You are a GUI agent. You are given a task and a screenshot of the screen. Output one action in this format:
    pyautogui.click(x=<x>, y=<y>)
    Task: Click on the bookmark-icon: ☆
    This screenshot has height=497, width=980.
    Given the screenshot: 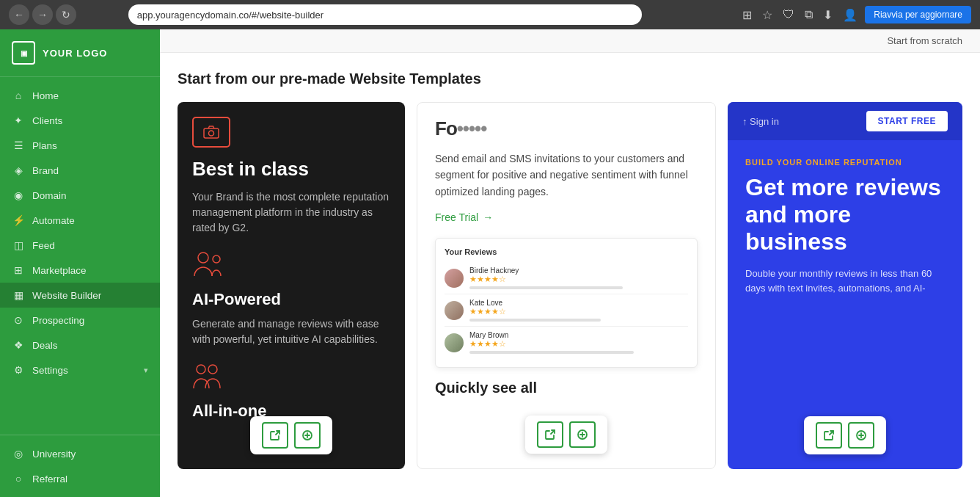 What is the action you would take?
    pyautogui.click(x=767, y=15)
    